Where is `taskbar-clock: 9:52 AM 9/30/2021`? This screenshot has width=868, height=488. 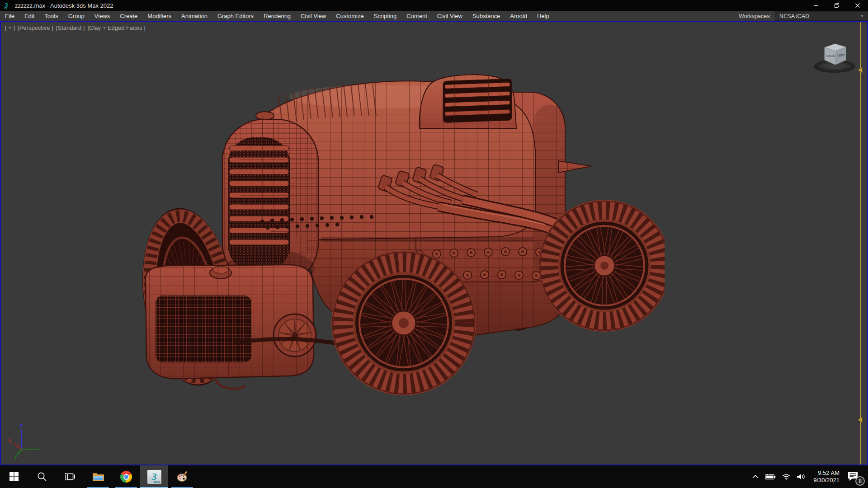
taskbar-clock: 9:52 AM 9/30/2021 is located at coordinates (826, 477).